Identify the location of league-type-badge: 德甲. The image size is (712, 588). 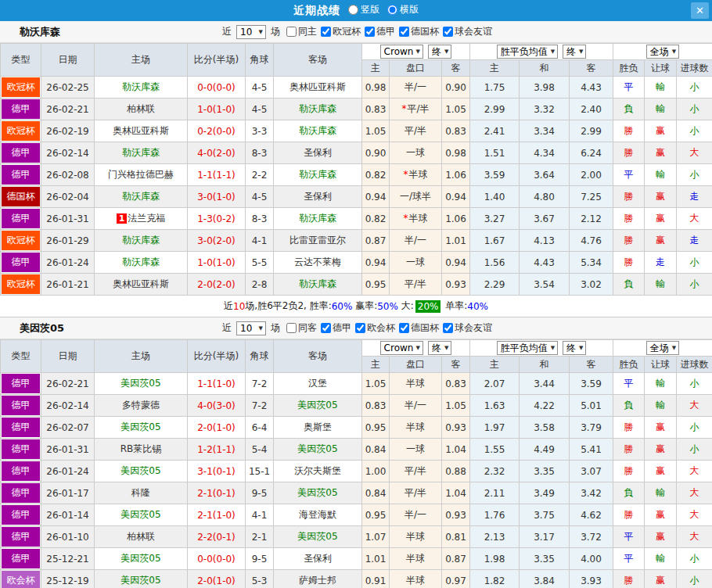
(21, 493).